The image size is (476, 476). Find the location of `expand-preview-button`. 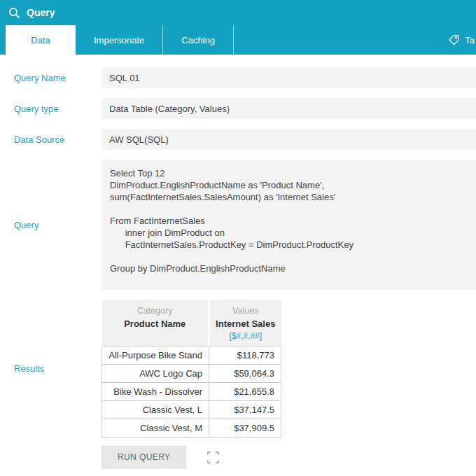

expand-preview-button is located at coordinates (213, 458).